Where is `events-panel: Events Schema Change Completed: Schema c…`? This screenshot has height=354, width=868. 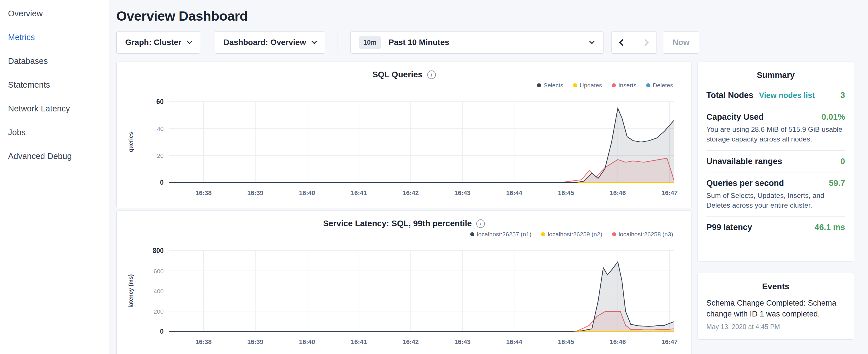 events-panel: Events Schema Change Completed: Schema c… is located at coordinates (776, 306).